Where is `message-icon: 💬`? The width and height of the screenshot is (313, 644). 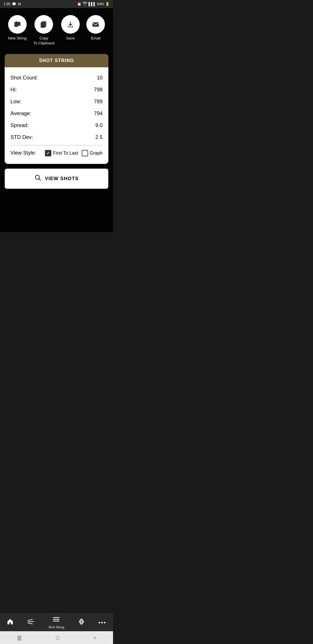 message-icon: 💬 is located at coordinates (14, 4).